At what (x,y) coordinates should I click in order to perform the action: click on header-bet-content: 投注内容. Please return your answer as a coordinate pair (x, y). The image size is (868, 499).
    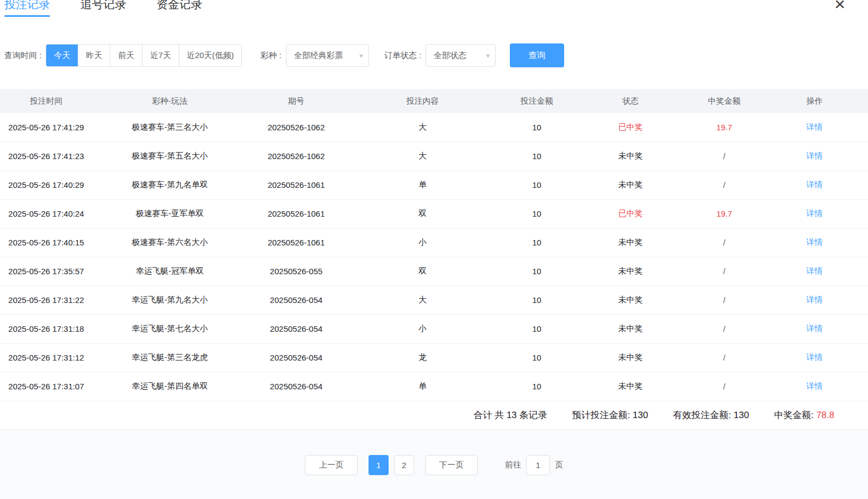
    Looking at the image, I should click on (423, 101).